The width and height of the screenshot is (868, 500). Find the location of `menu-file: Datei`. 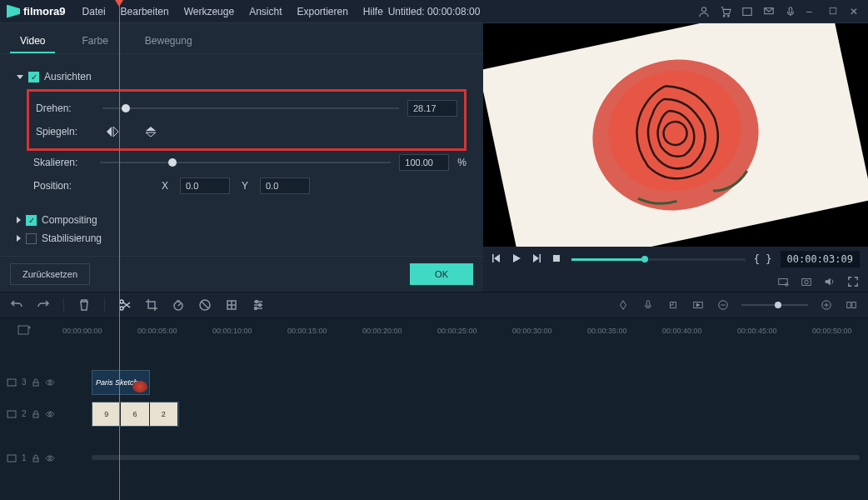

menu-file: Datei is located at coordinates (94, 12).